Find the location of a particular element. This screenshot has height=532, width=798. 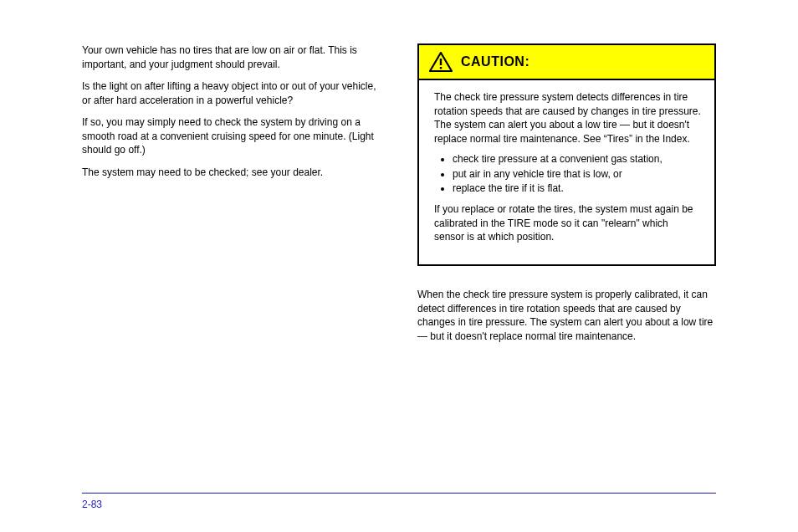

caution-body: The check tire pressure system detects d… is located at coordinates (567, 172).